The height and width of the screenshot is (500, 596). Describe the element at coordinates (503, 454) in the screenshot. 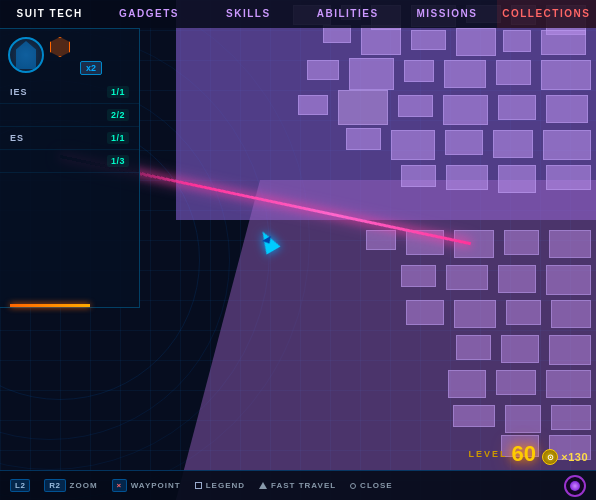

I see `level-indicator: LEVEL 60` at that location.